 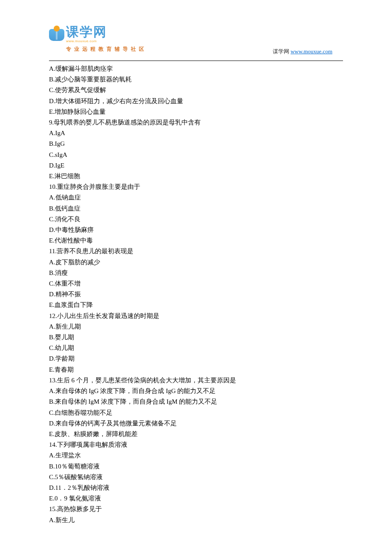 What do you see at coordinates (196, 30) in the screenshot?
I see `page-header: 课学网 www.mouxue.com 专业远程教育辅导社区 谋学网 www.mo…` at bounding box center [196, 30].